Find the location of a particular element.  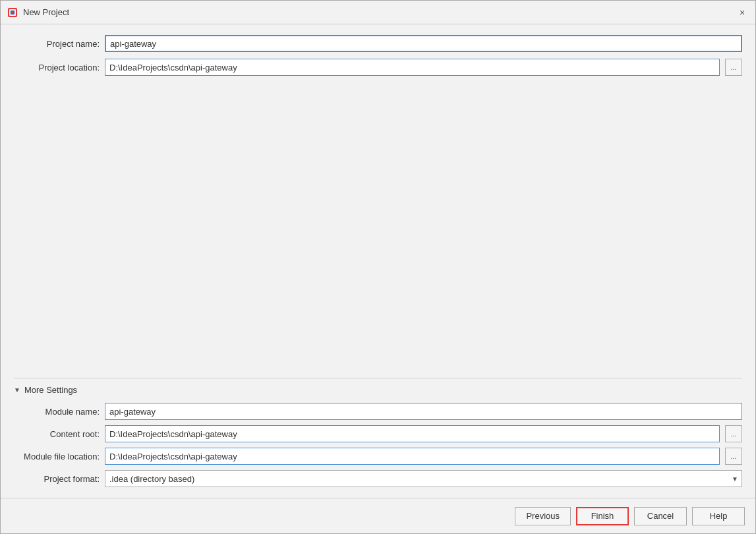

project-location-row: Project location: ... is located at coordinates (378, 67).